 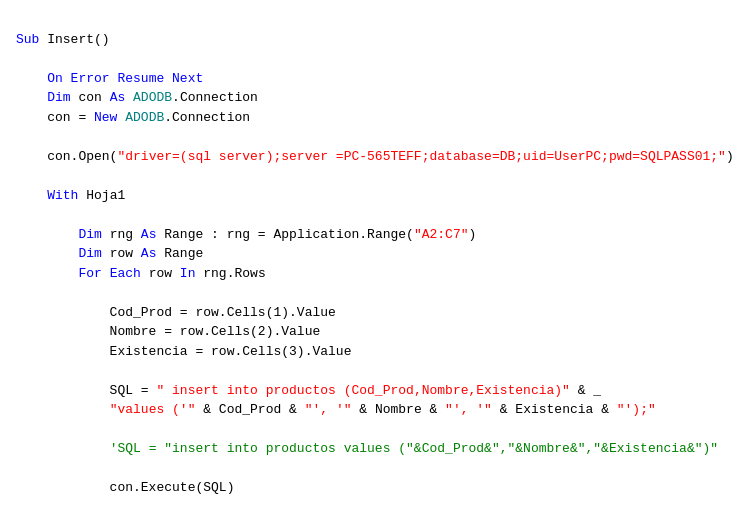 I want to click on line-13: For Each row In rng.Rows, so click(x=141, y=274).